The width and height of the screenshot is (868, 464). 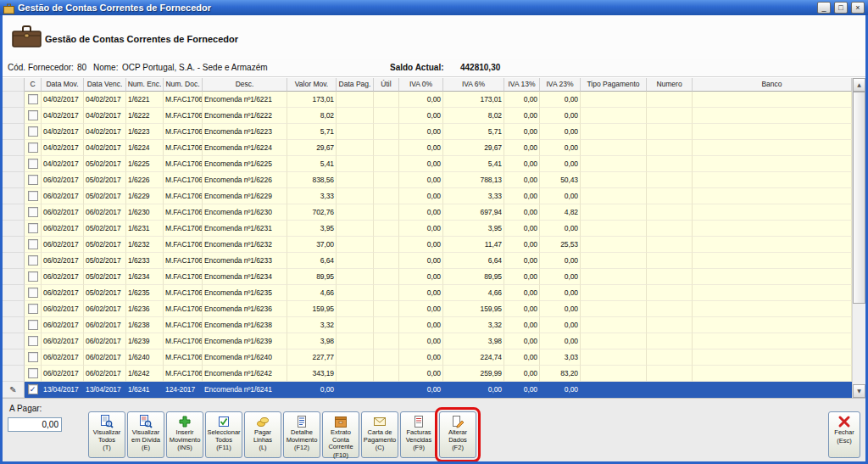 What do you see at coordinates (245, 85) in the screenshot?
I see `column-header-desc: Desc.` at bounding box center [245, 85].